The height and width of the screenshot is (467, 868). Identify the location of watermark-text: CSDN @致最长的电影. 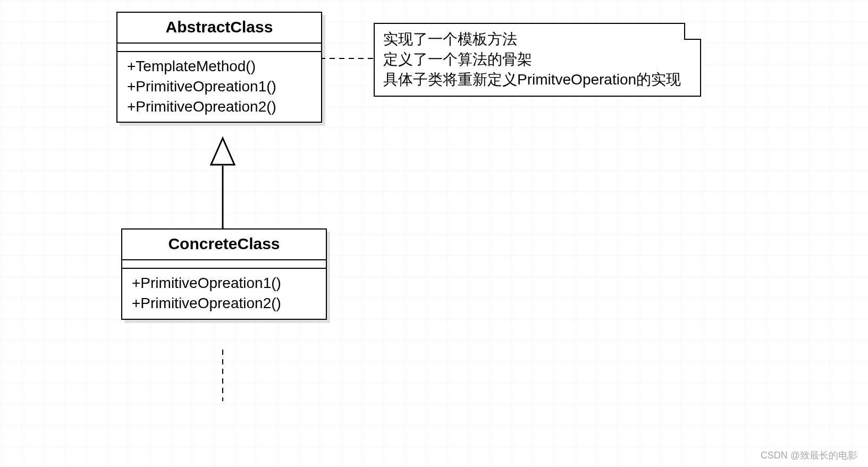
(809, 455).